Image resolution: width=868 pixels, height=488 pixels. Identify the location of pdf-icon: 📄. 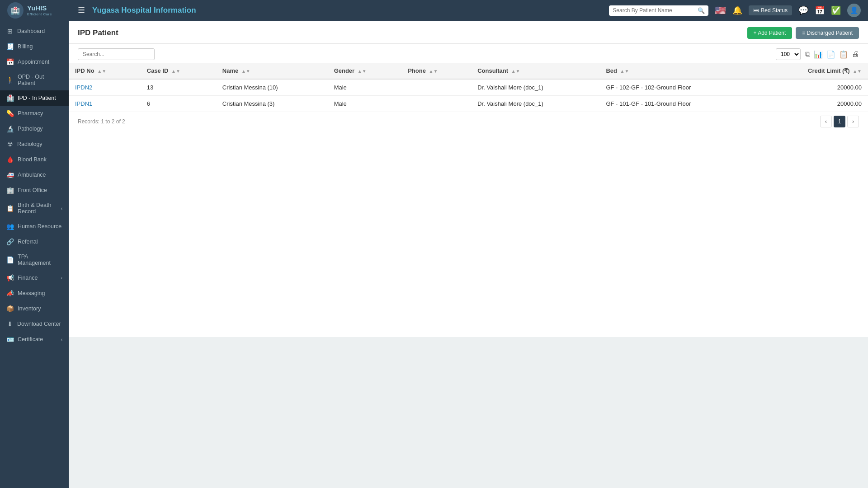
(831, 54).